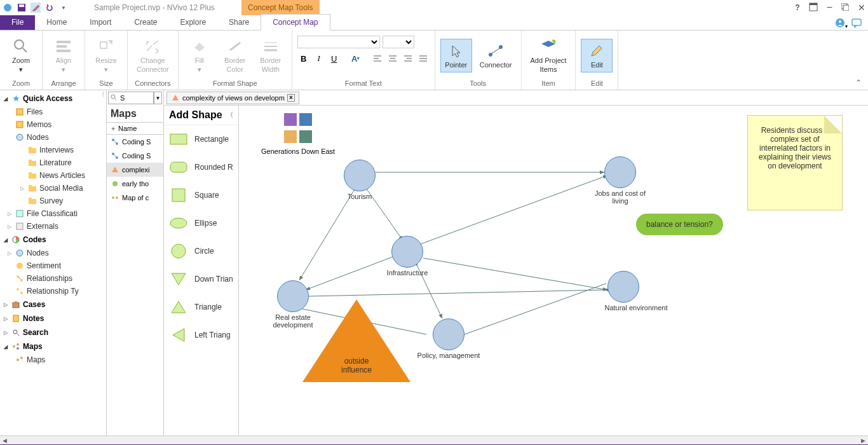 The width and height of the screenshot is (868, 445). I want to click on tab-share: Share, so click(239, 22).